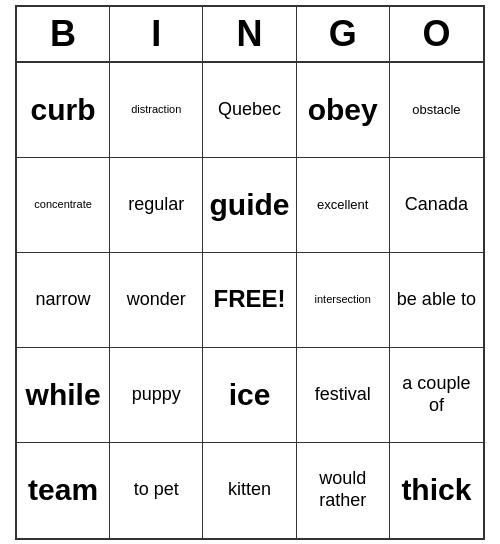 The height and width of the screenshot is (544, 500). What do you see at coordinates (436, 110) in the screenshot?
I see `cell-text: obstacle` at bounding box center [436, 110].